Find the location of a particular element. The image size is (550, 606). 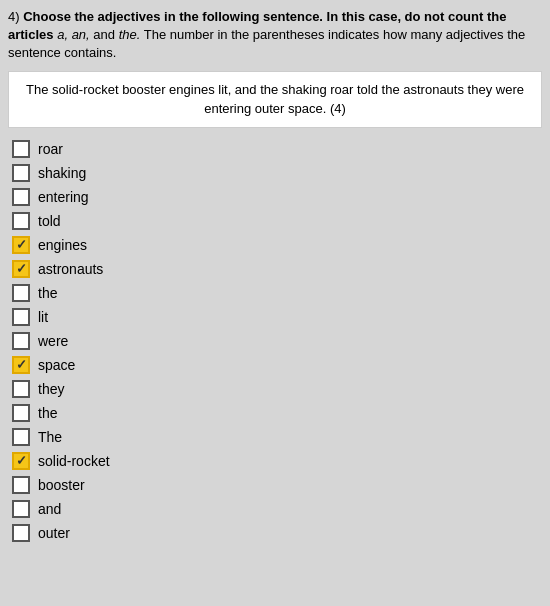

option-item-engines: engines is located at coordinates (275, 245).